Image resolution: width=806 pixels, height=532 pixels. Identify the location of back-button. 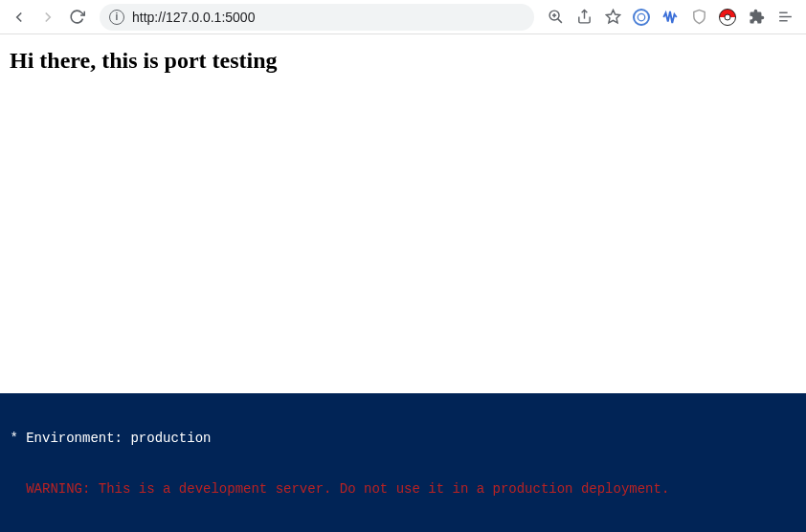
(19, 17).